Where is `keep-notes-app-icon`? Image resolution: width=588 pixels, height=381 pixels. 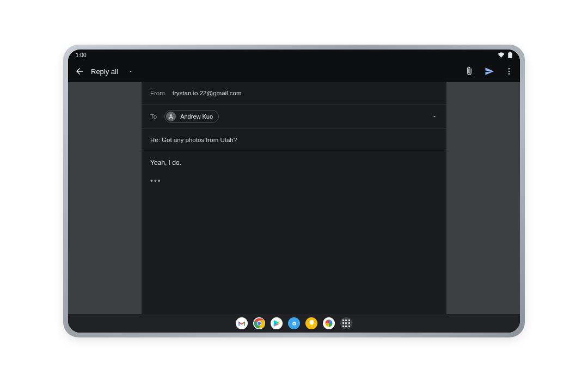
keep-notes-app-icon is located at coordinates (311, 323).